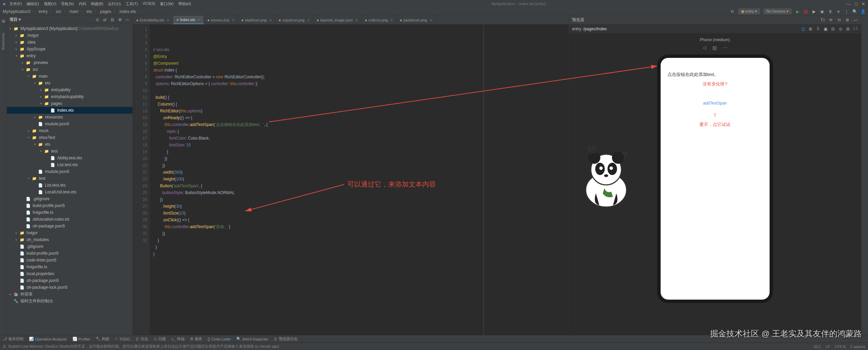 The width and height of the screenshot is (868, 350). Describe the element at coordinates (294, 20) in the screenshot. I see `editor-tab: ●copyIcon.png×` at that location.